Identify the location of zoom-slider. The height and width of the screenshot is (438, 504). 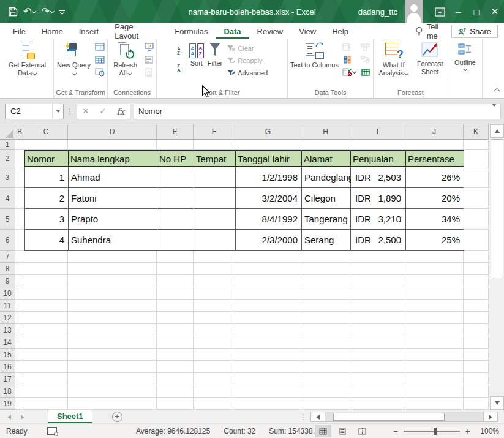
(432, 431).